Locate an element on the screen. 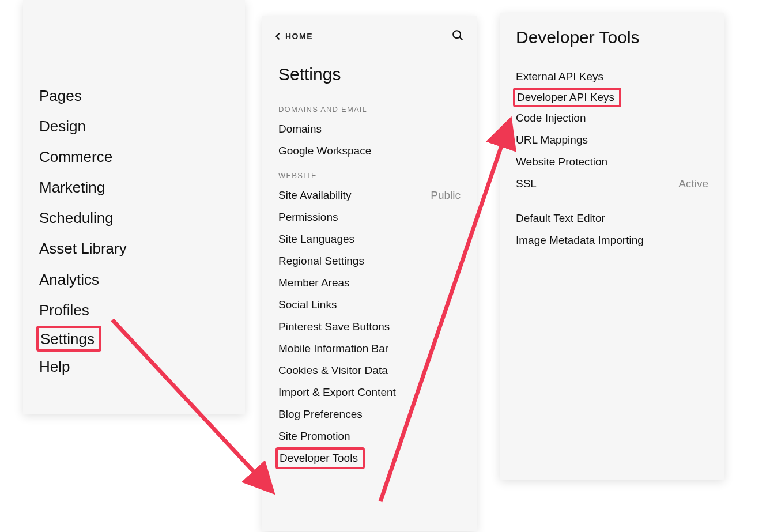 This screenshot has height=532, width=770. settings-item-cookies: Cookies & Visitor Data is located at coordinates (369, 371).